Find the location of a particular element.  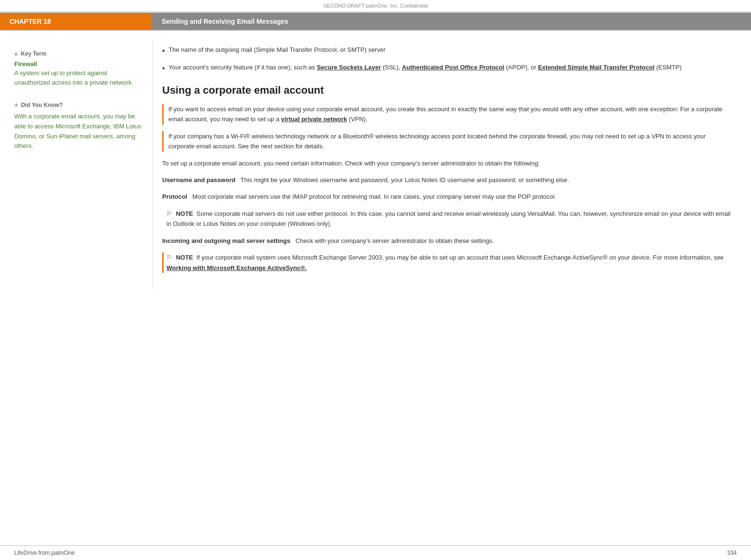

section-heading: Using a corporate email account is located at coordinates (447, 90).